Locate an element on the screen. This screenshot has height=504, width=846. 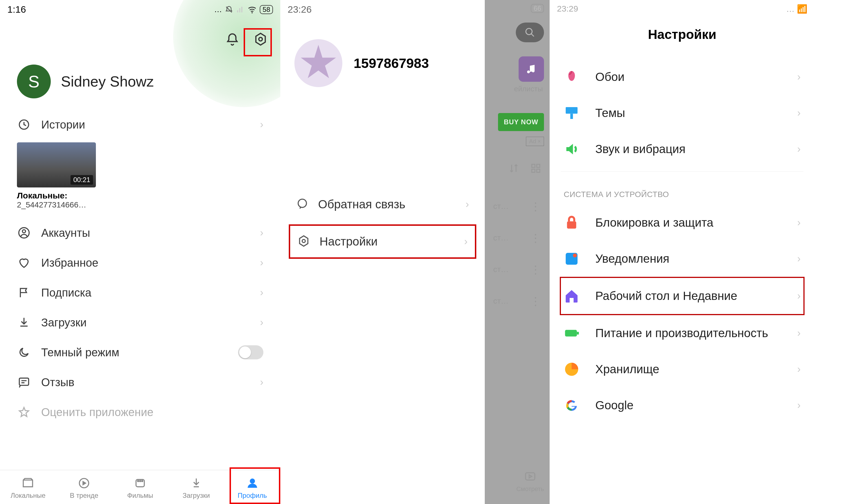
menu-history: Истории › is located at coordinates (140, 125).